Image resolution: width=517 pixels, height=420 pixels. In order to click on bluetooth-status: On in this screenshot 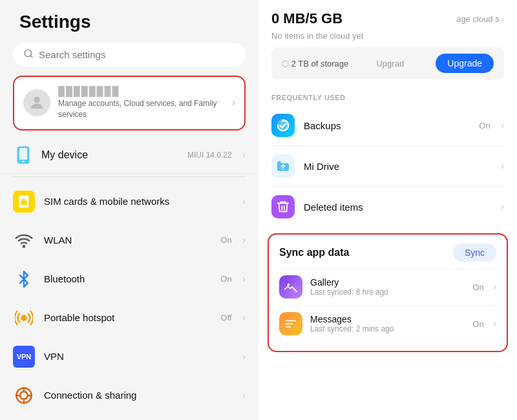, I will do `click(226, 279)`.